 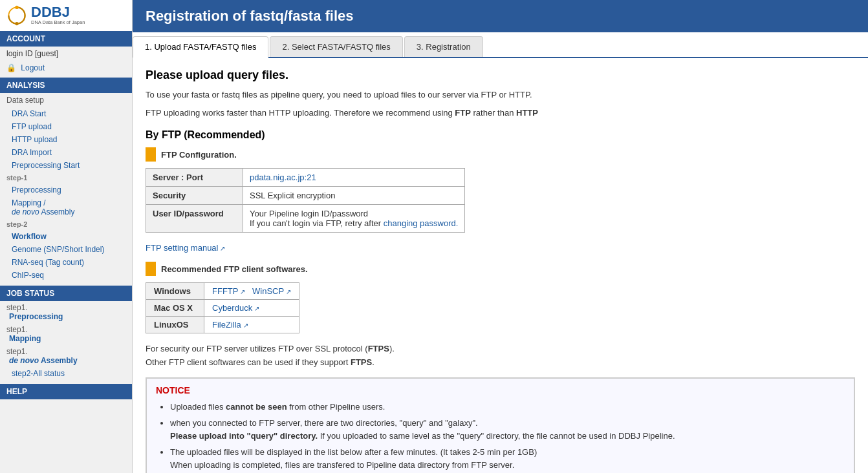 What do you see at coordinates (234, 269) in the screenshot?
I see `recommended-clients-heading: Recommended FTP client softwares.` at bounding box center [234, 269].